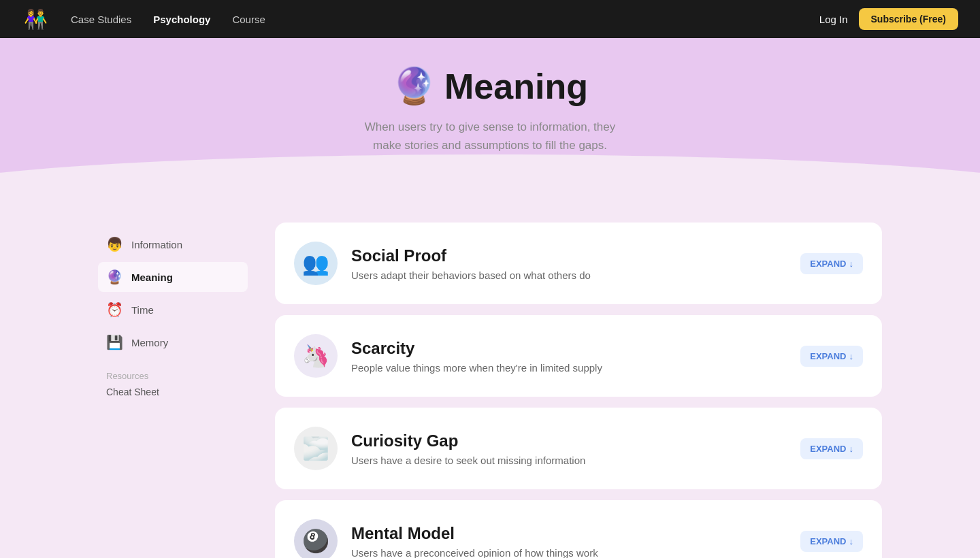 The width and height of the screenshot is (980, 558). What do you see at coordinates (182, 19) in the screenshot?
I see `nav-link-psychology: Psychology` at bounding box center [182, 19].